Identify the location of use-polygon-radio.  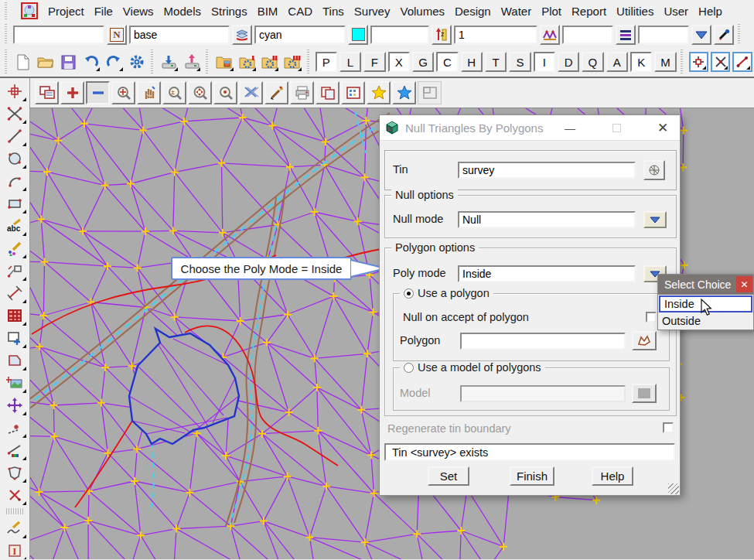
(408, 294).